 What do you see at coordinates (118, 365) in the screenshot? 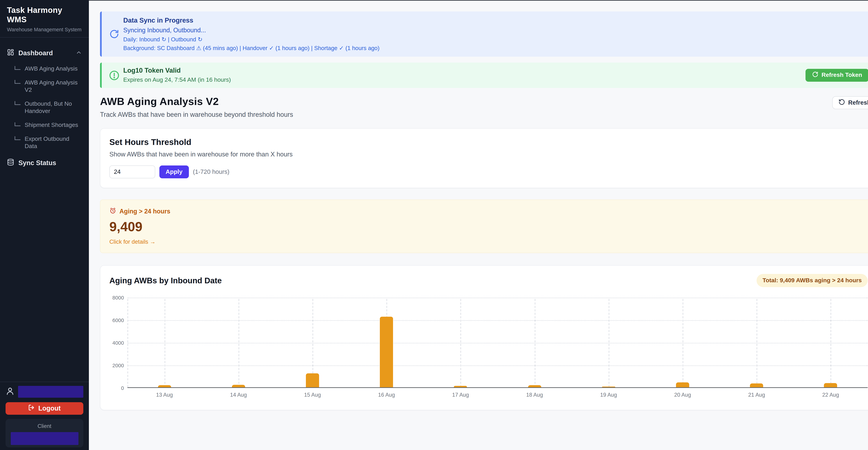
I see `y-tick-label: 2000` at bounding box center [118, 365].